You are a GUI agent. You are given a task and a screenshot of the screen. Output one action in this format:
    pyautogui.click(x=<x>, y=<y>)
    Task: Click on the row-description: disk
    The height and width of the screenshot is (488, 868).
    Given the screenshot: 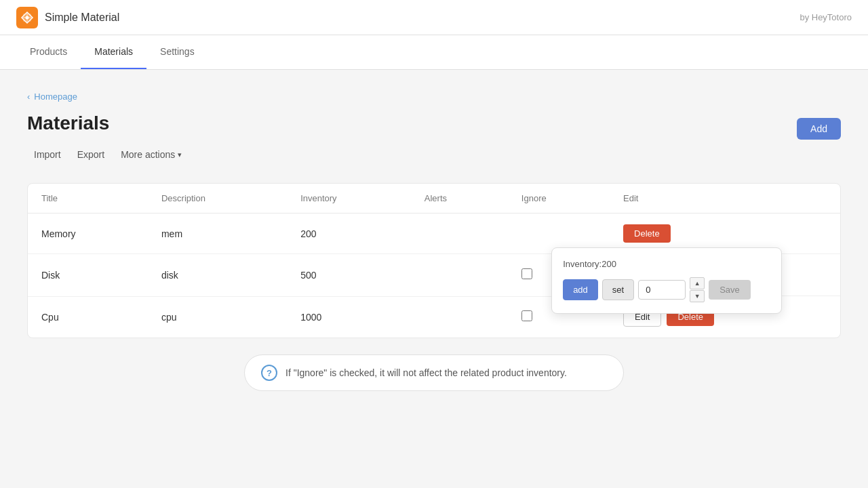 What is the action you would take?
    pyautogui.click(x=217, y=275)
    